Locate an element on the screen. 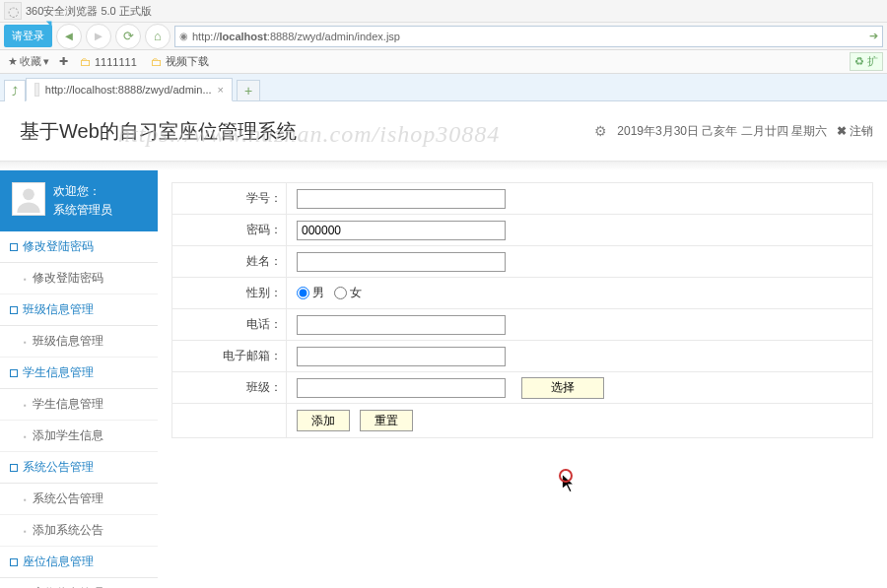 The height and width of the screenshot is (588, 887). menu-item: 添加学生信息 is located at coordinates (79, 436).